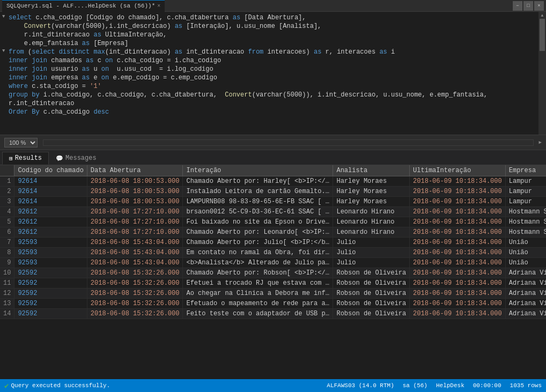 Image resolution: width=546 pixels, height=392 pixels. What do you see at coordinates (458, 171) in the screenshot?
I see `table-header-cell: UltimaInteração` at bounding box center [458, 171].